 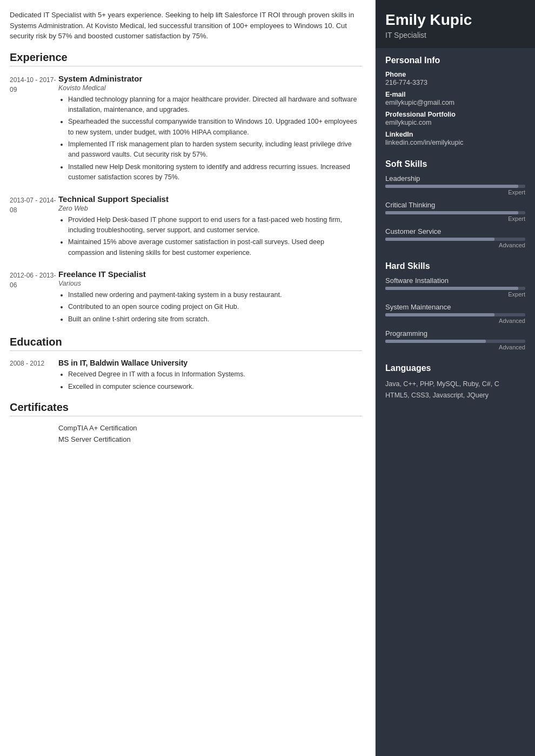 I want to click on languages-container: Java, C++, PHP, MySQL, Ruby, C#, CHTML5,…, so click(x=455, y=390).